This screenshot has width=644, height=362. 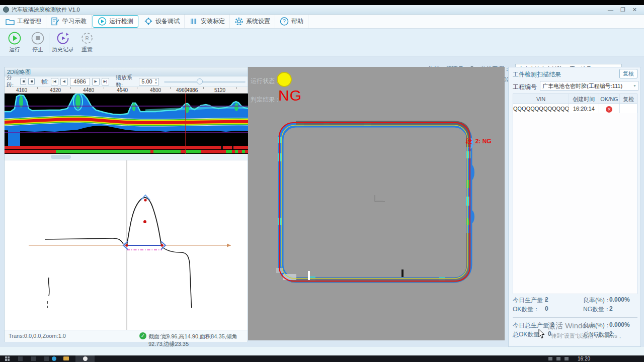 What do you see at coordinates (575, 204) in the screenshot?
I see `table-empty-area` at bounding box center [575, 204].